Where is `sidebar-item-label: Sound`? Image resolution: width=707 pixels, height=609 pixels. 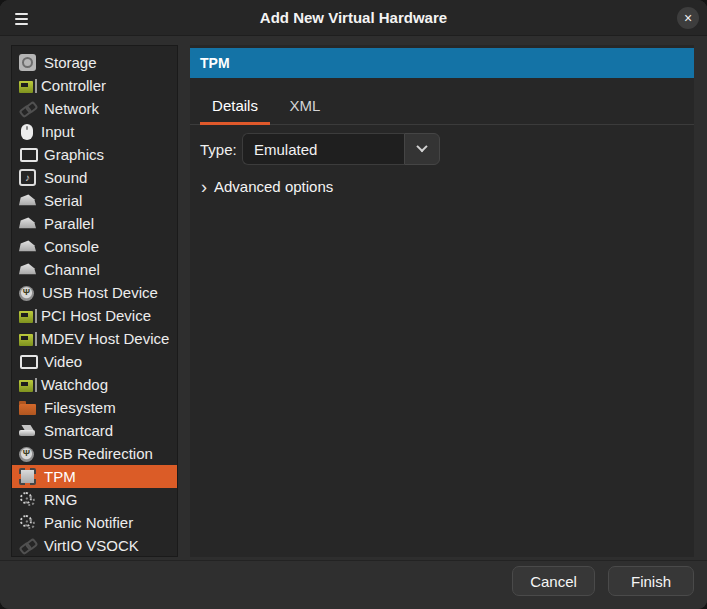 sidebar-item-label: Sound is located at coordinates (66, 178).